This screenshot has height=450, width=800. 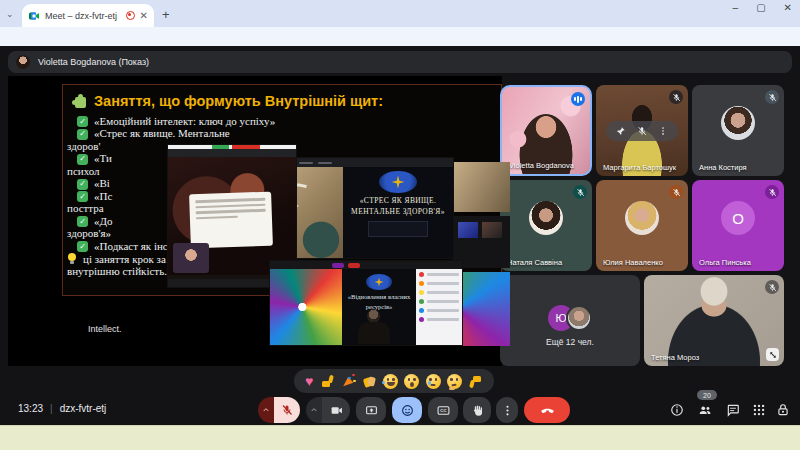 I want to click on participant-name: Тетяна Мороз, so click(x=675, y=358).